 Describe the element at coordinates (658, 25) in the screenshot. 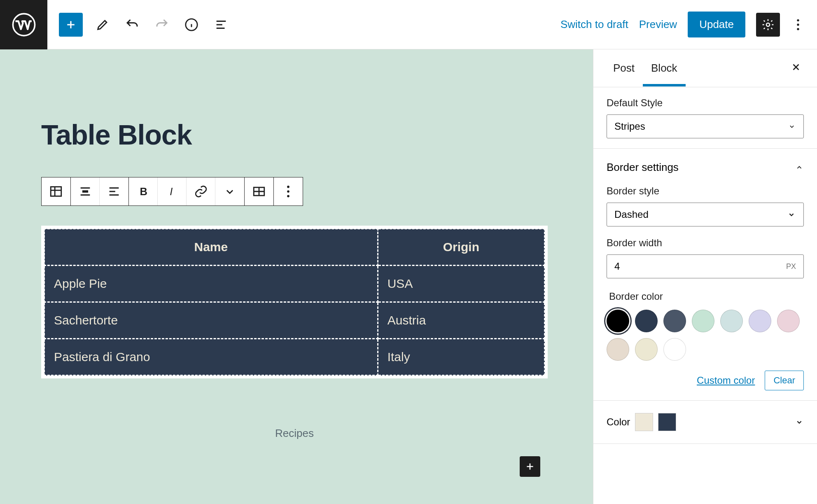

I see `preview-button: Preview` at that location.